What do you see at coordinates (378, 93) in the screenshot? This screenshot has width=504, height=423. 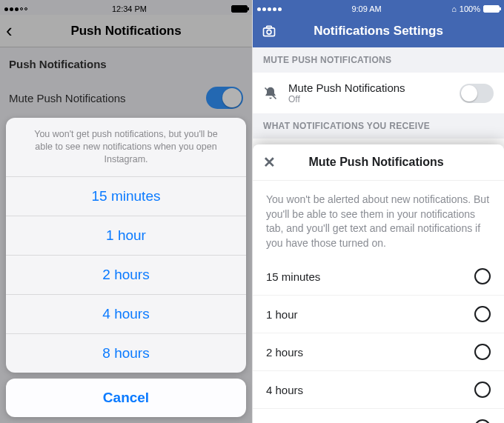 I see `mute-row: Mute Push Notifications Off` at bounding box center [378, 93].